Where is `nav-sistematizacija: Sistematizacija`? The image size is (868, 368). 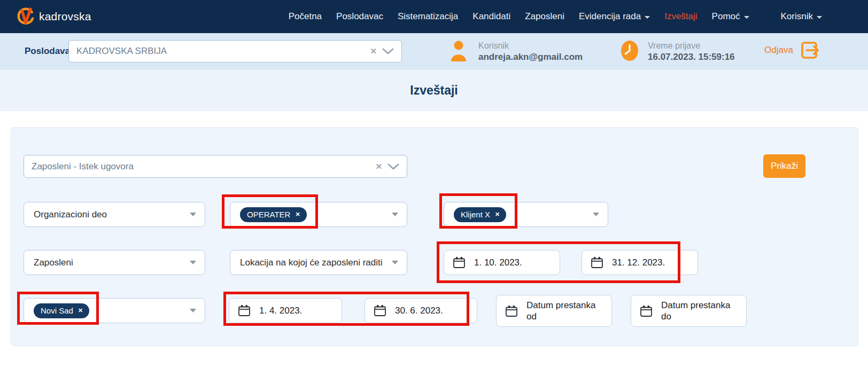 nav-sistematizacija: Sistematizacija is located at coordinates (428, 17).